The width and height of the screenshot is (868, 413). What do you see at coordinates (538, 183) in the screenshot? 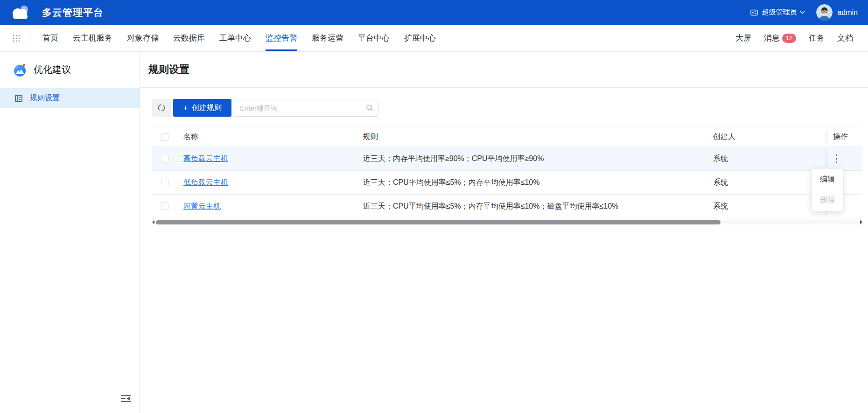
I see `rule-description: 近三天；CPU平均使用率≤5%；内存平均使用率≤10%` at bounding box center [538, 183].